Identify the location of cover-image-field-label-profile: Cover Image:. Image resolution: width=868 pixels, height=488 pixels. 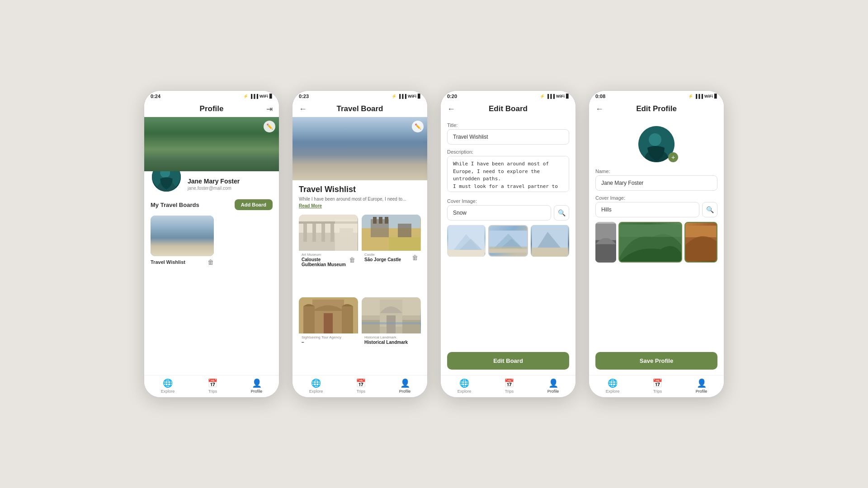
(656, 198).